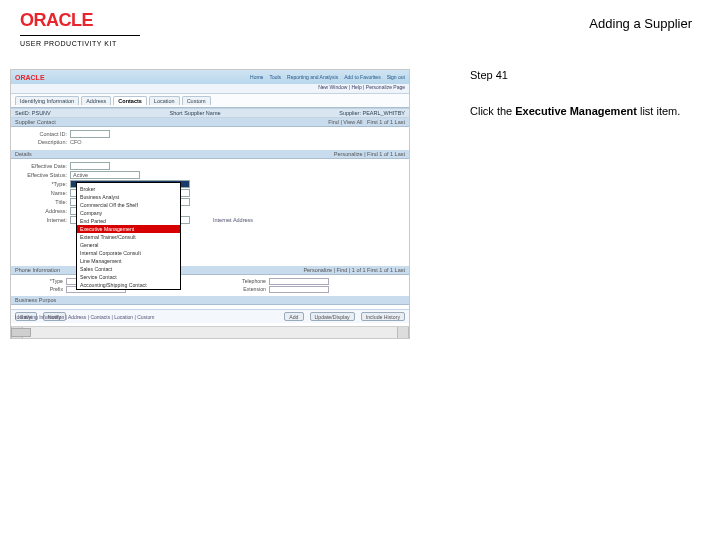  What do you see at coordinates (41, 193) in the screenshot?
I see `name-label: Name:` at bounding box center [41, 193].